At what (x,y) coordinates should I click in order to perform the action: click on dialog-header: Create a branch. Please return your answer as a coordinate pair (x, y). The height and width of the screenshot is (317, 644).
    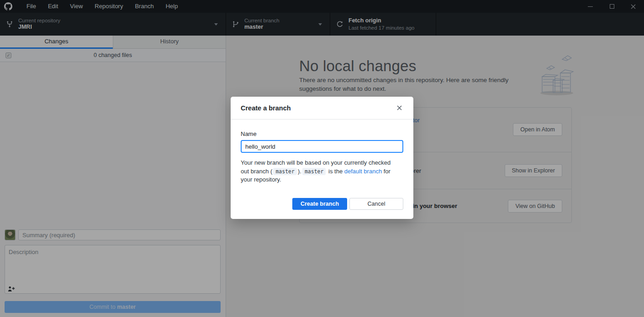
    Looking at the image, I should click on (322, 108).